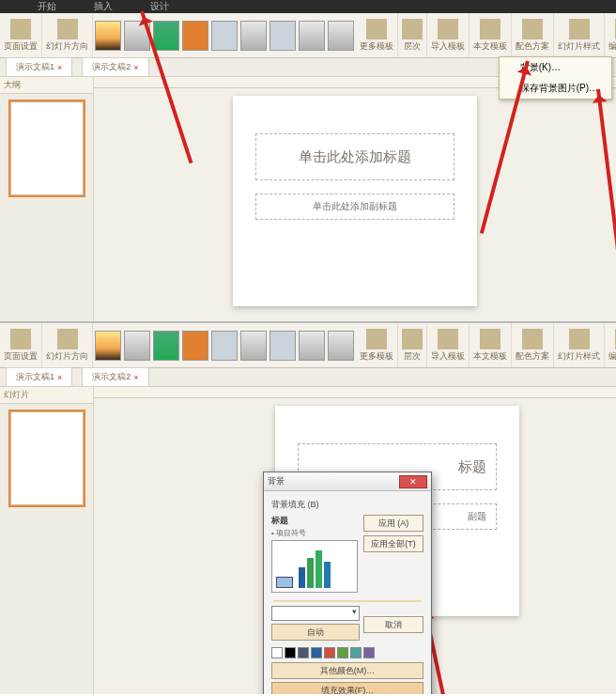  Describe the element at coordinates (103, 7) in the screenshot. I see `menu-item: 插入` at that location.